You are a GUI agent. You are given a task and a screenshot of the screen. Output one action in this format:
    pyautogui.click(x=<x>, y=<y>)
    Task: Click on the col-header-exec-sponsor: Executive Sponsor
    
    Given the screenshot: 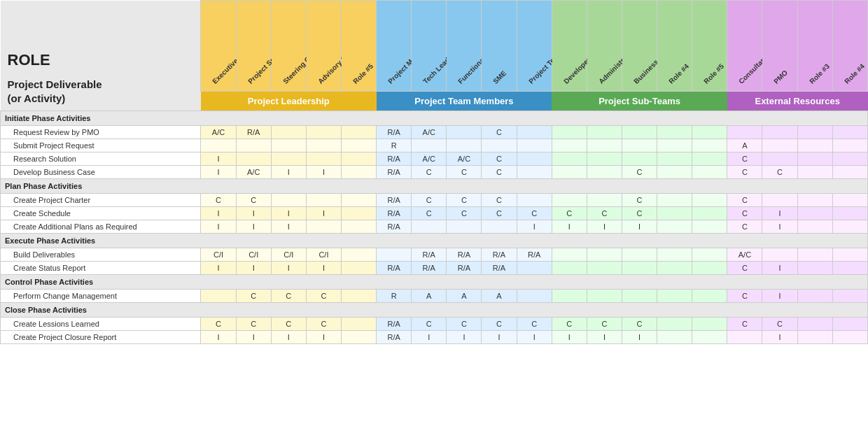 What is the action you would take?
    pyautogui.click(x=218, y=46)
    